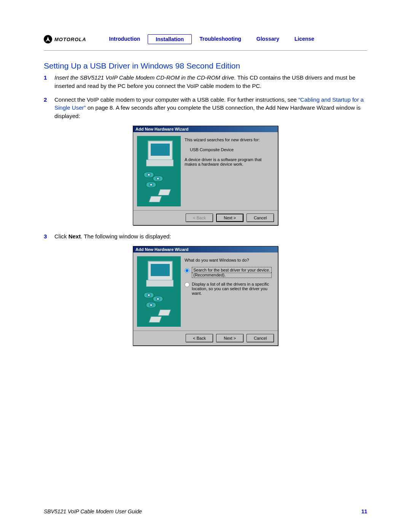 The height and width of the screenshot is (532, 411). Describe the element at coordinates (206, 176) in the screenshot. I see `add-new-hardware-wizard-1: Add New Hardware Wizard This wizard sear…` at that location.